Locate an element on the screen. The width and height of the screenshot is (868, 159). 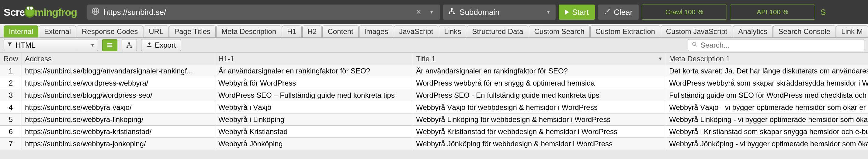
tab-images: Images is located at coordinates (376, 32).